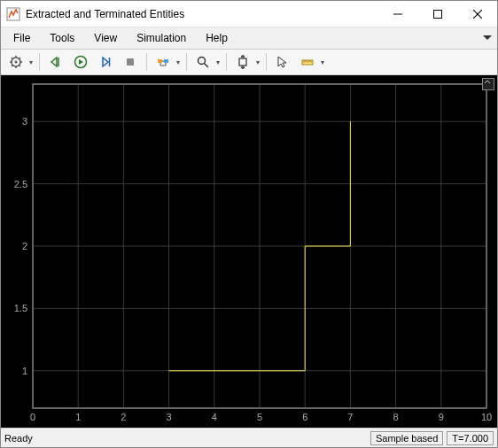 The width and height of the screenshot is (498, 448). What do you see at coordinates (62, 38) in the screenshot?
I see `menu-tools: Tools` at bounding box center [62, 38].